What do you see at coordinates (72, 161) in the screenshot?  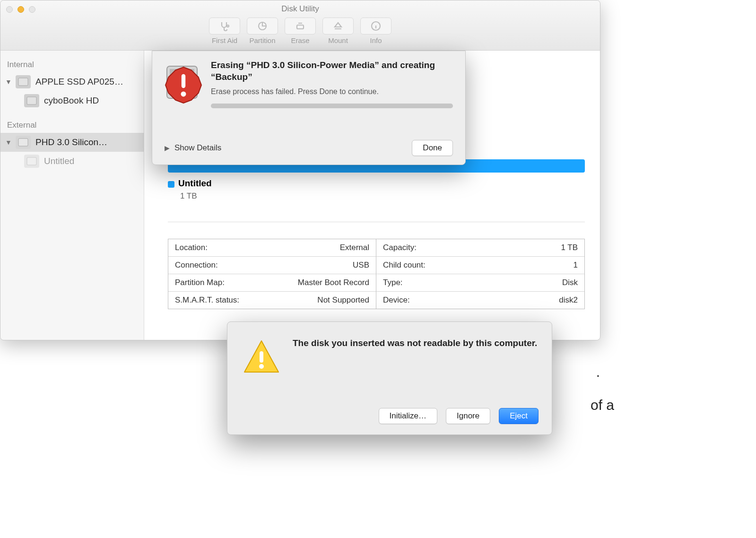 I see `sidebar-item-untitled: Untitled` at bounding box center [72, 161].